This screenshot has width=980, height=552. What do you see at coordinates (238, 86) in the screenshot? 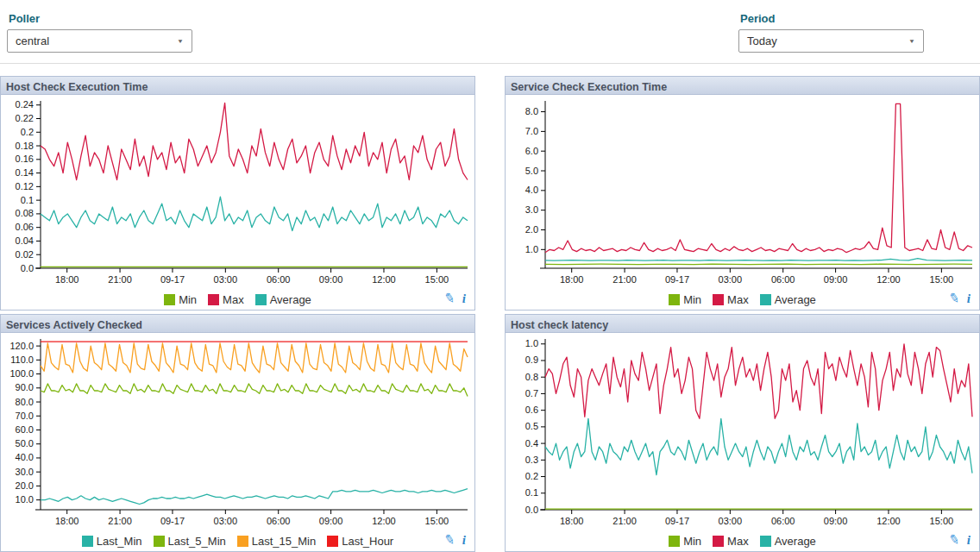
I see `panel-title-bar: Host Check Execution Time` at bounding box center [238, 86].